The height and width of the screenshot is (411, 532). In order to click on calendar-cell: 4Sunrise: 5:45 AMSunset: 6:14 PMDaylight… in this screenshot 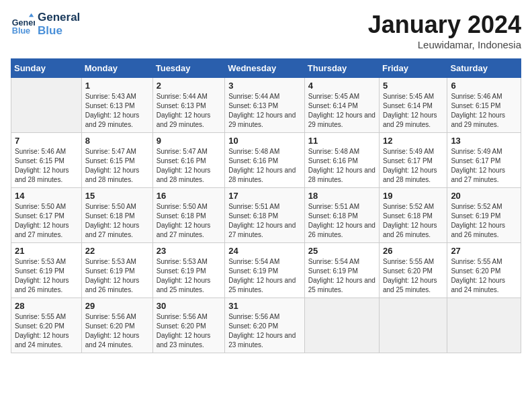, I will do `click(341, 105)`.